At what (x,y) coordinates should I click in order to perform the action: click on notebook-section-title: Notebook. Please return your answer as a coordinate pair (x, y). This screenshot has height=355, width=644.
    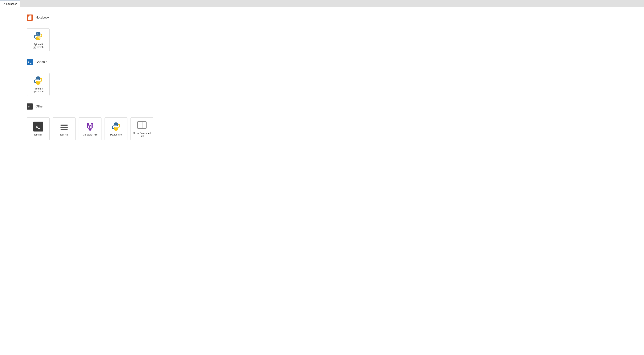
    Looking at the image, I should click on (42, 18).